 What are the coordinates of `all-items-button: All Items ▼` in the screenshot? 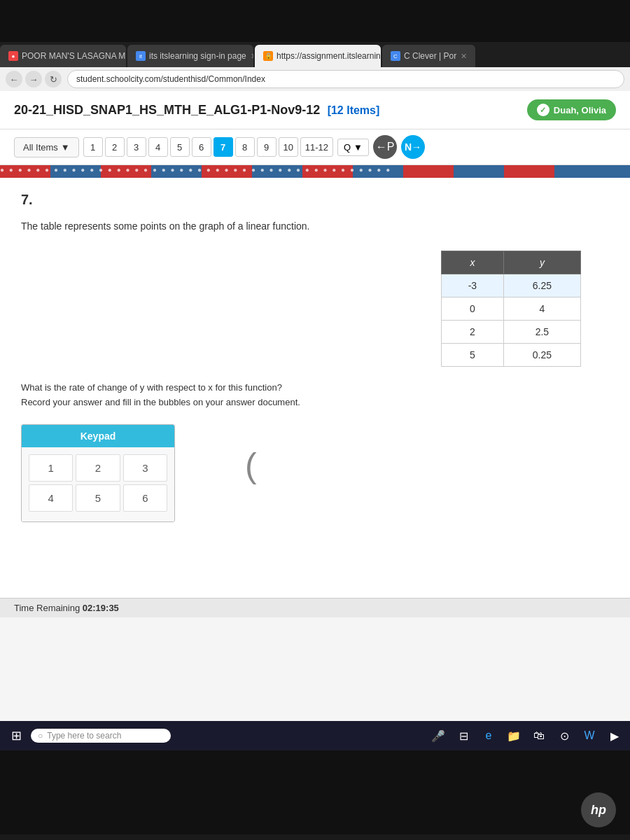 It's located at (46, 147).